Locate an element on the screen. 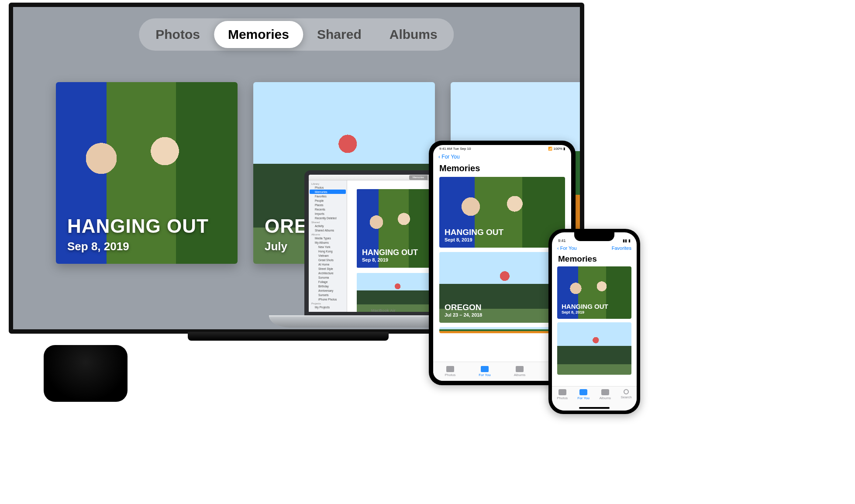  sidebar-item-shared-albums: Shared Albums is located at coordinates (328, 230).